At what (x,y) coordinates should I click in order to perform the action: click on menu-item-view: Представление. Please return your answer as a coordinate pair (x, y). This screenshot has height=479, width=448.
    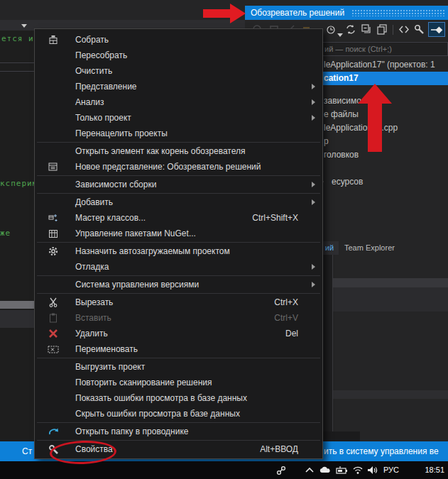
    Looking at the image, I should click on (179, 87).